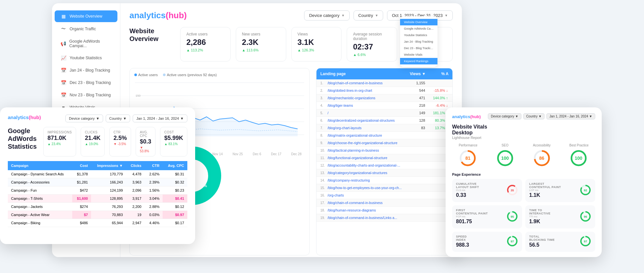 This screenshot has width=644, height=273. Describe the element at coordinates (93, 138) in the screenshot. I see `metric-value: 21.4K` at that location.